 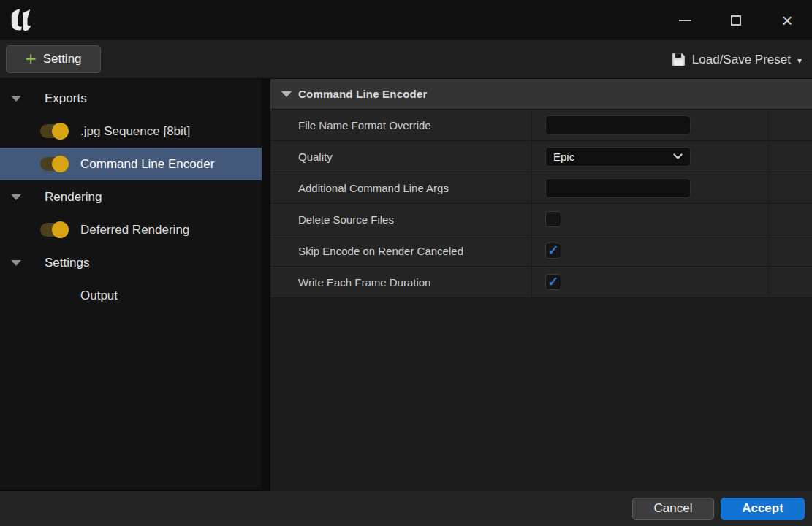 I want to click on category-label: Rendering, so click(x=73, y=197).